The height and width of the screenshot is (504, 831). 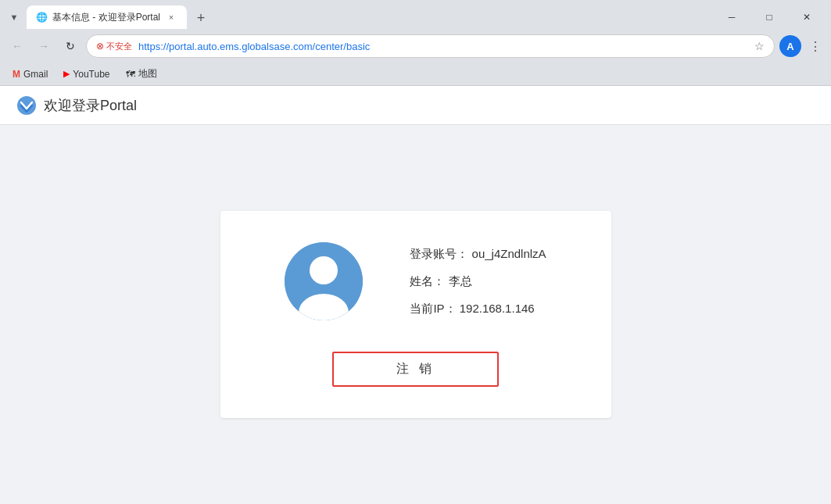 I want to click on address-bar: ⊗ 不安全 https://portal.auto.ems.globalsase…, so click(x=430, y=46).